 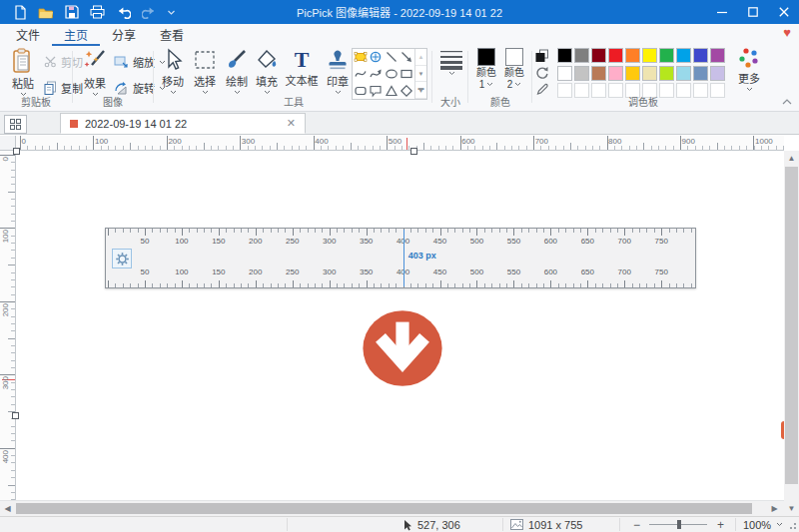 What do you see at coordinates (407, 74) in the screenshot?
I see `shape-rectangle` at bounding box center [407, 74].